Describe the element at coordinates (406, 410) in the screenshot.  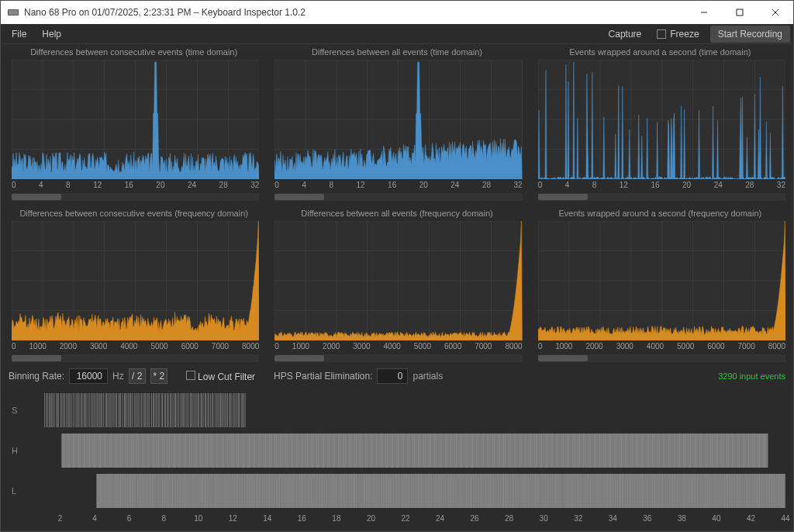
I see `timeline-row-S: S` at that location.